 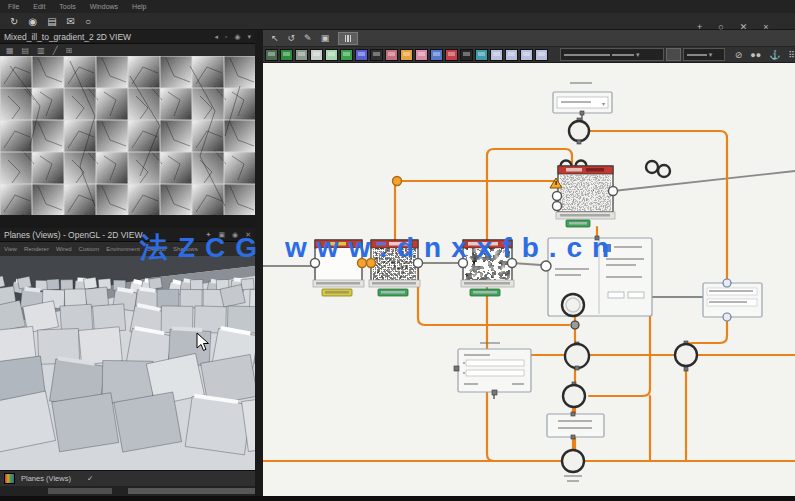 I want to click on node-text-panel, so click(x=576, y=426).